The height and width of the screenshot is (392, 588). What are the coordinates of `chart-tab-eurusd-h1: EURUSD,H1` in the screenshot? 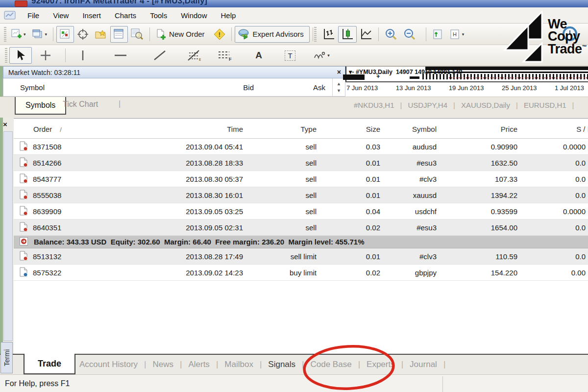 It's located at (545, 105).